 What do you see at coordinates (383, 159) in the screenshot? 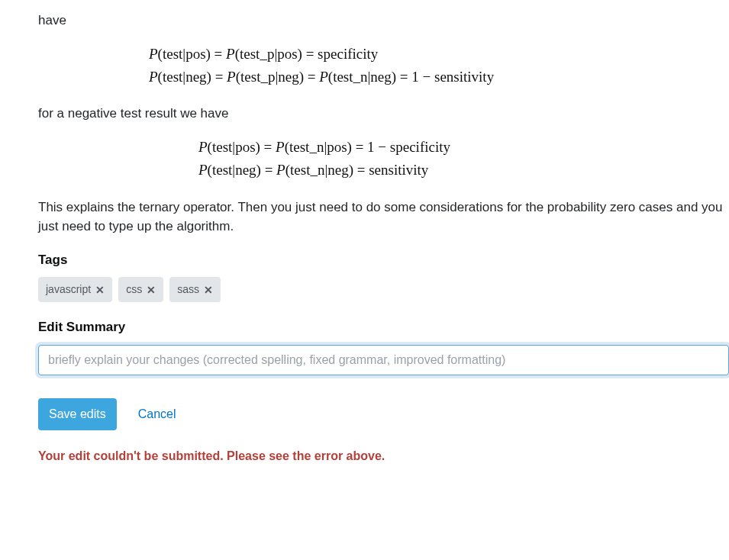
I see `math-block-2: P(test|pos) = P(test_n|pos) = 1 − specif…` at bounding box center [383, 159].